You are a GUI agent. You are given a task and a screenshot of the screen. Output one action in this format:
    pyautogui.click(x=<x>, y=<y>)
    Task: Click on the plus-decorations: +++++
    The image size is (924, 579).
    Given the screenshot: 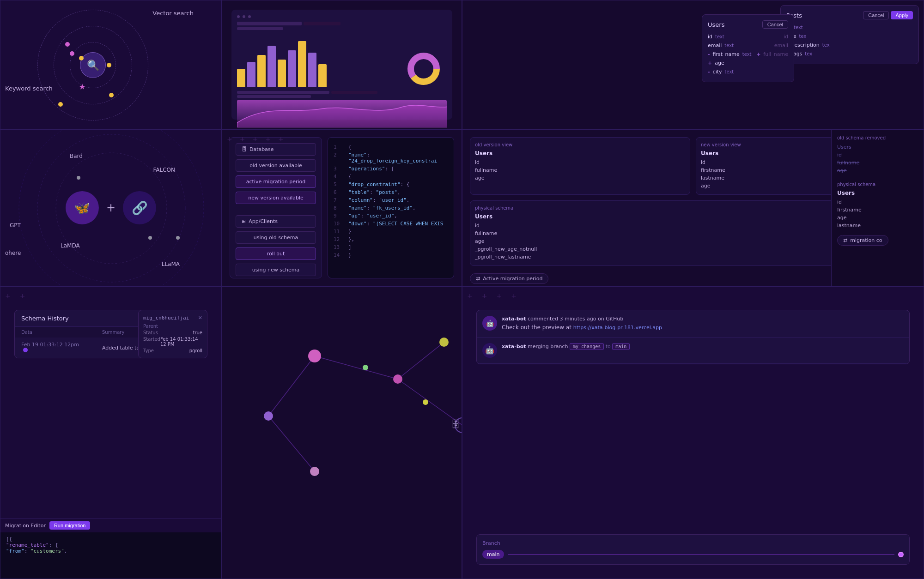 What is the action you would take?
    pyautogui.click(x=255, y=139)
    